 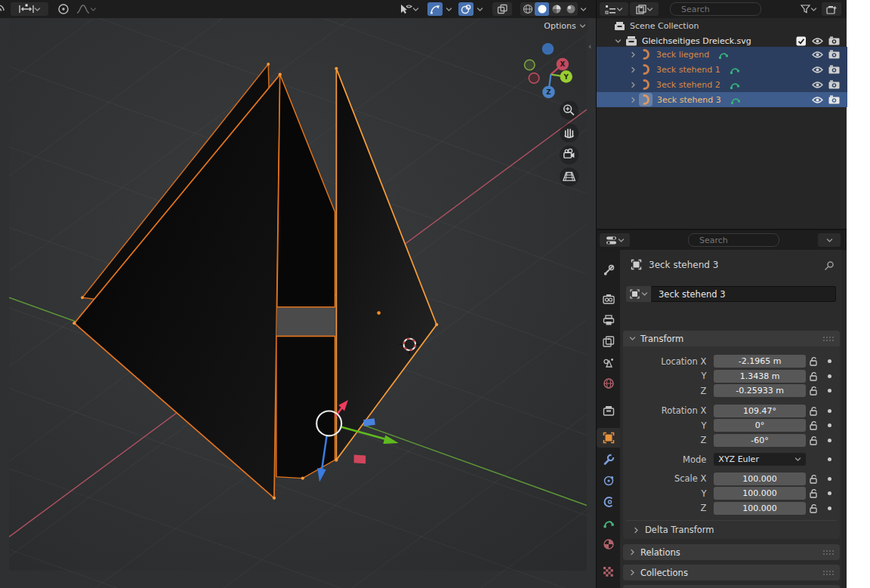 I want to click on nav-axis-x-neg, so click(x=534, y=79).